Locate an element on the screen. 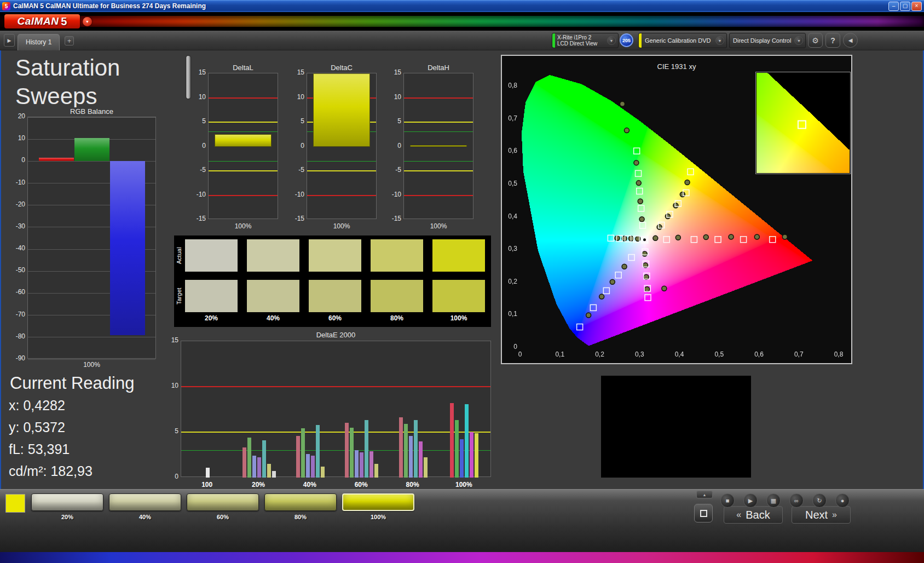  swatch-column-label: 100% is located at coordinates (459, 318).